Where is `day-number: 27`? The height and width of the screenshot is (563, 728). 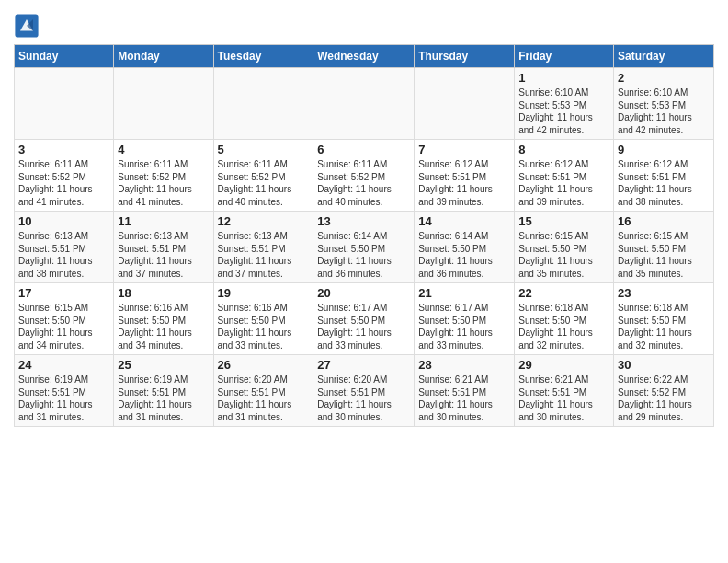
day-number: 27 is located at coordinates (364, 364).